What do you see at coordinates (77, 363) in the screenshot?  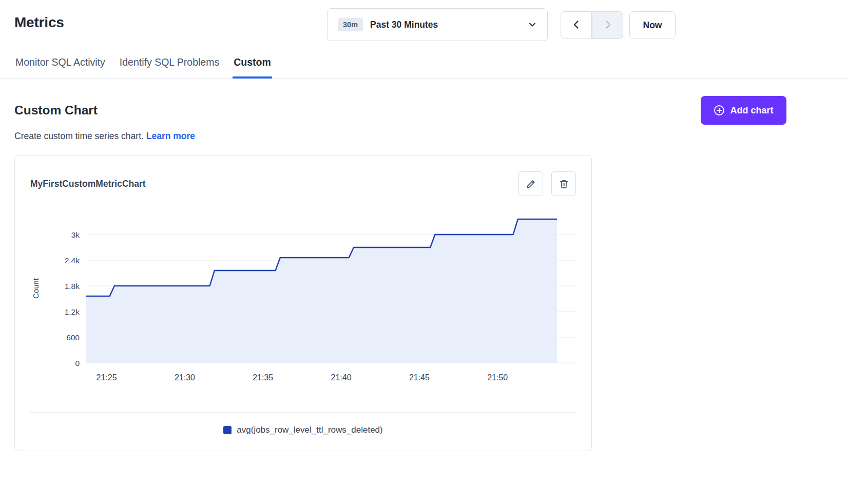 I see `svg-text: 0` at bounding box center [77, 363].